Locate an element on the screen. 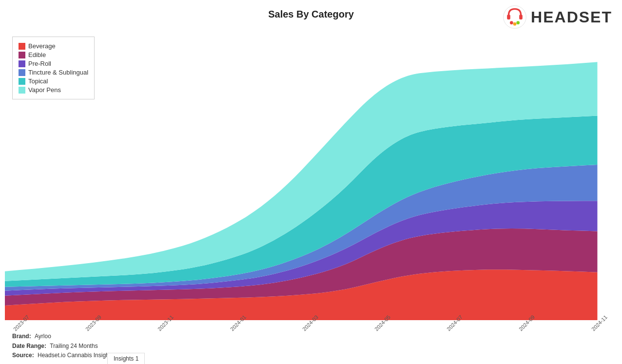 The image size is (622, 364). chart-title: Sales By Category is located at coordinates (311, 15).